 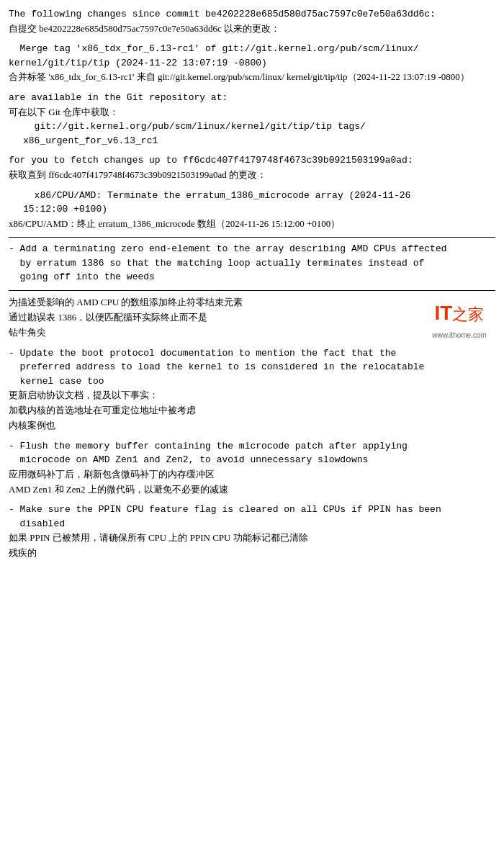 What do you see at coordinates (459, 336) in the screenshot?
I see `watermark-url: www.ithome.com` at bounding box center [459, 336].